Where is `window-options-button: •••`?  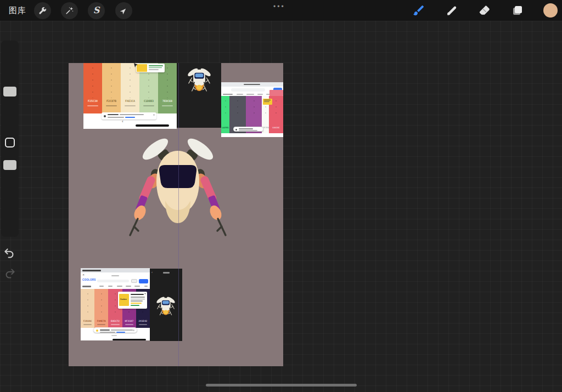 window-options-button: ••• is located at coordinates (279, 7).